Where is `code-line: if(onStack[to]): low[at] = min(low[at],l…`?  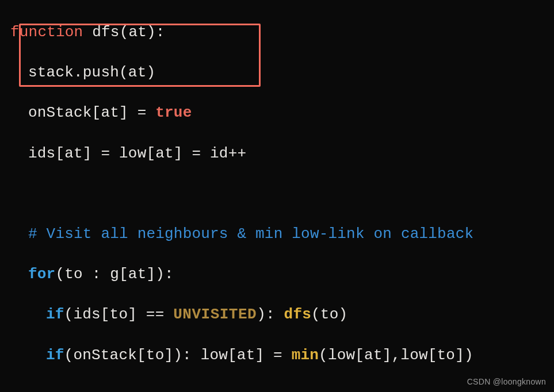
code-line: if(onStack[to]): low[at] = min(low[at],l… is located at coordinates (282, 355).